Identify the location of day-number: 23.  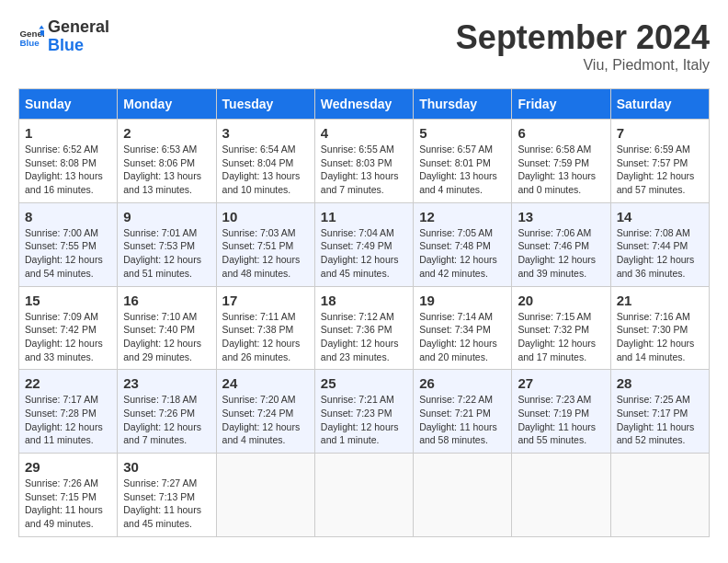
(166, 383).